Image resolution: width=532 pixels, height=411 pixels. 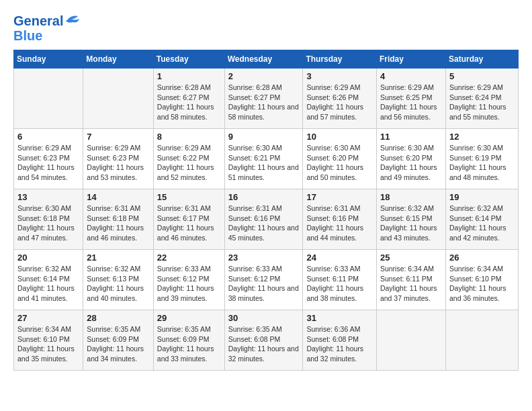 What do you see at coordinates (482, 59) in the screenshot?
I see `col-header-saturday: Saturday` at bounding box center [482, 59].